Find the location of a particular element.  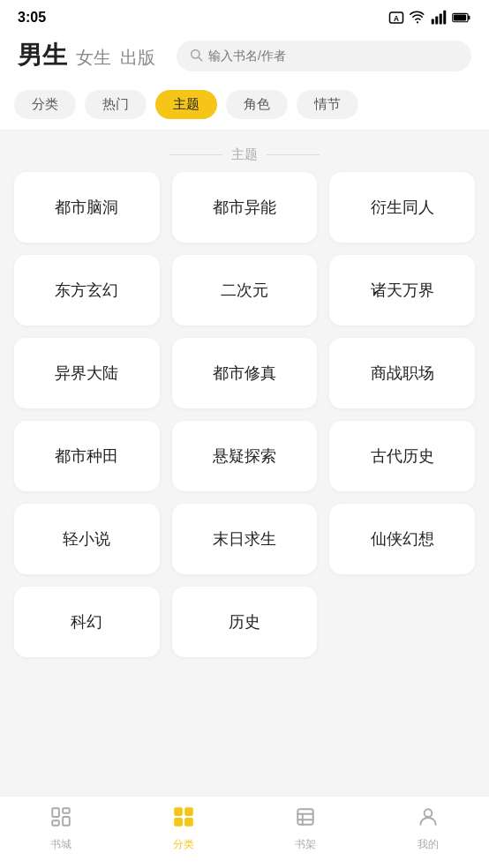

nav-tab-female: 女生 is located at coordinates (94, 58).